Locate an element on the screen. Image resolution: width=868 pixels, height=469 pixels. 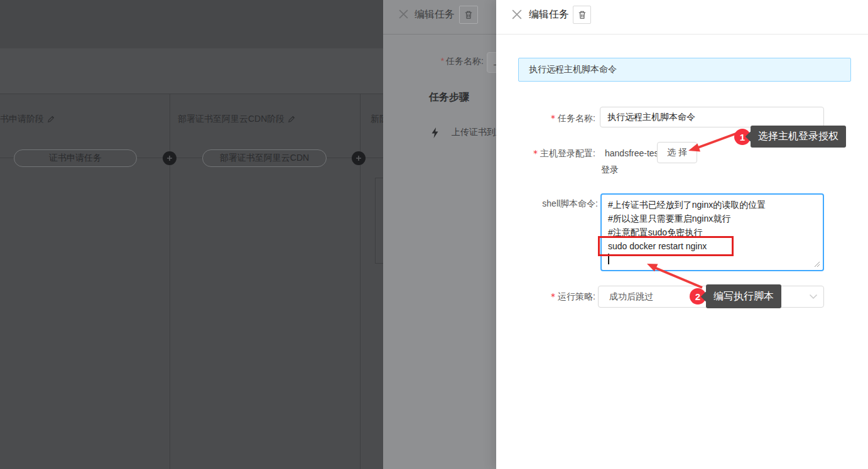
shell-line: #所以这里只需要重启nginx就行 is located at coordinates (712, 218).